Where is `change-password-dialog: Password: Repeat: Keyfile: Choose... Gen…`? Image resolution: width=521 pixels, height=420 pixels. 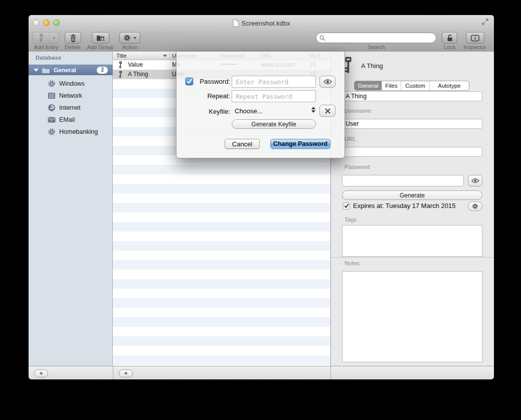
change-password-dialog: Password: Repeat: Keyfile: Choose... Gen… is located at coordinates (261, 105).